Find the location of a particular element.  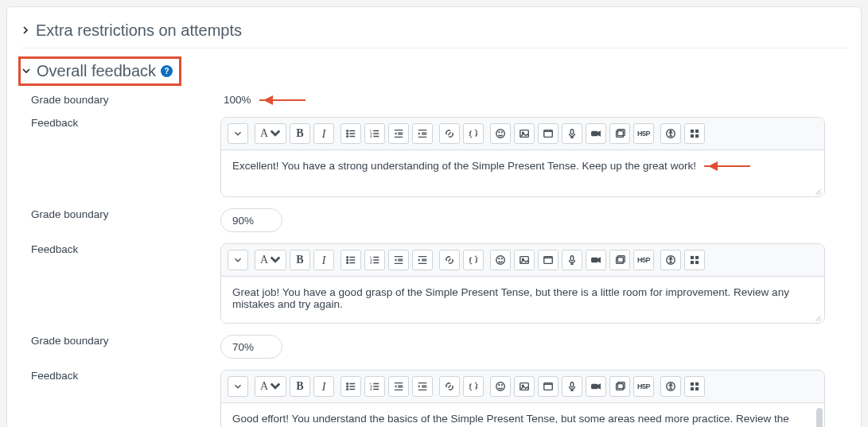

scrollbar is located at coordinates (819, 417).